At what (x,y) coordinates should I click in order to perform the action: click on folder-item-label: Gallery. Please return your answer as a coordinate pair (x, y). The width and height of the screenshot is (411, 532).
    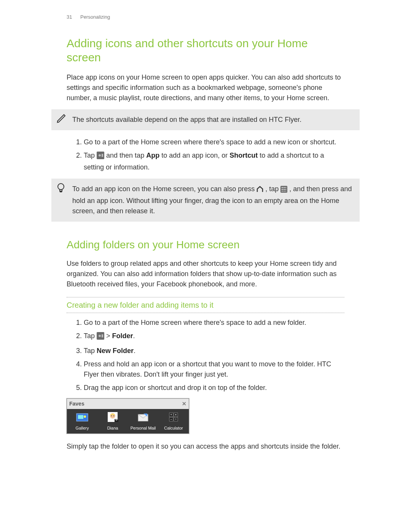
    Looking at the image, I should click on (82, 428).